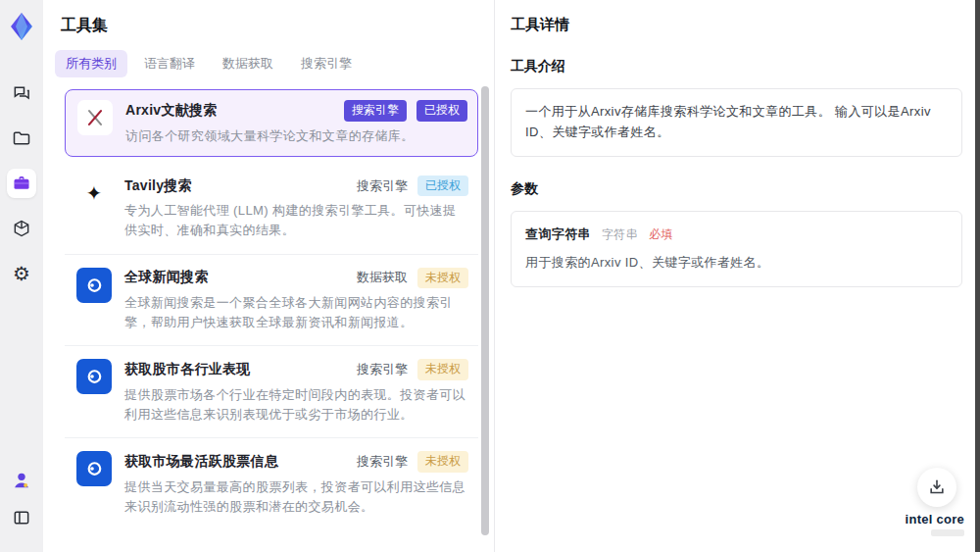  I want to click on list-scrollbar, so click(485, 311).